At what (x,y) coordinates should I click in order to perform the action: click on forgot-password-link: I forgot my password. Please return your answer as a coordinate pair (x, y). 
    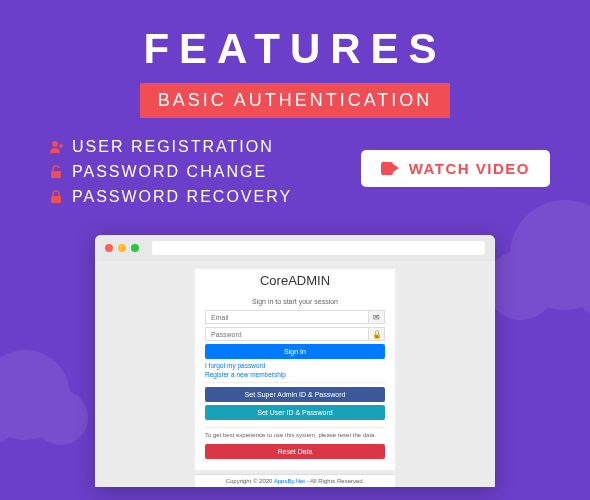
    Looking at the image, I should click on (295, 366).